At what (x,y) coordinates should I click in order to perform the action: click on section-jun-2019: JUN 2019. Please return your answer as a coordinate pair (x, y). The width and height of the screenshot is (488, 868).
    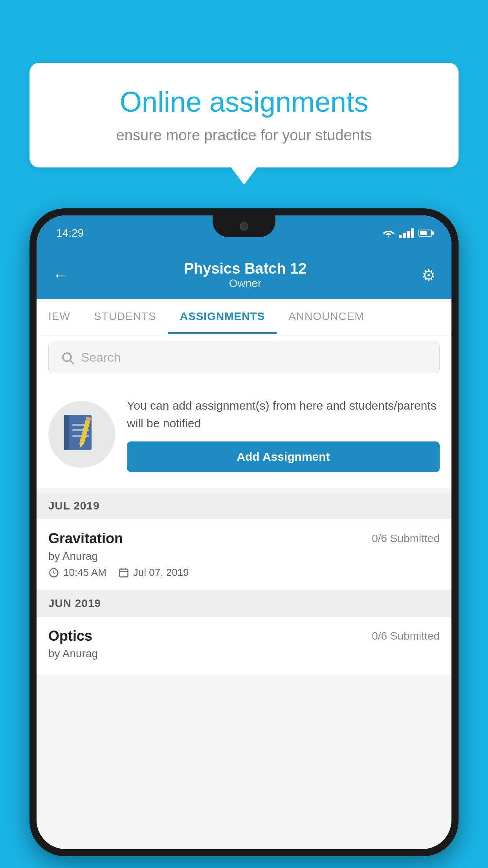
    Looking at the image, I should click on (244, 603).